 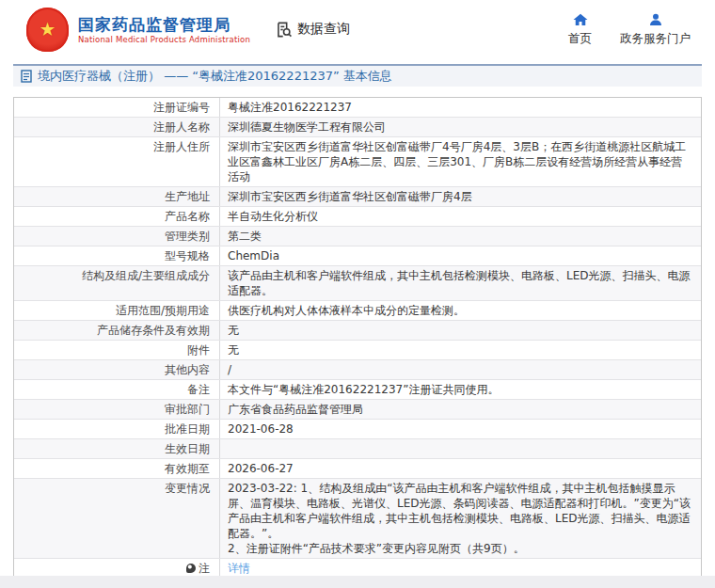 I want to click on row-value: /, so click(x=460, y=370).